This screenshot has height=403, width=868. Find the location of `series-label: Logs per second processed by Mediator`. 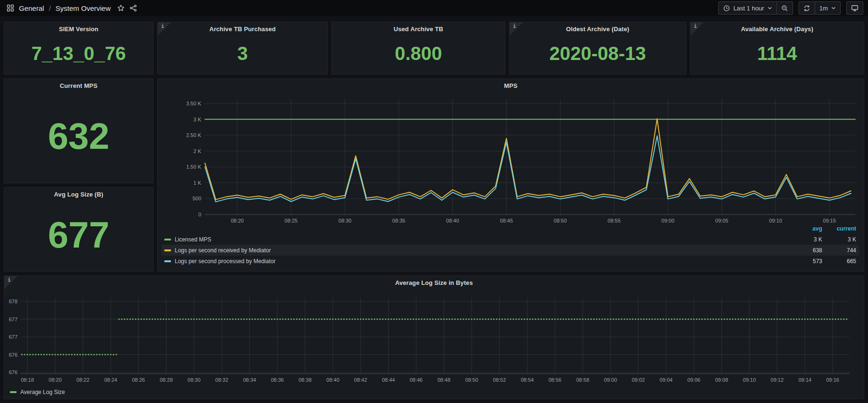

series-label: Logs per second processed by Mediator is located at coordinates (225, 261).